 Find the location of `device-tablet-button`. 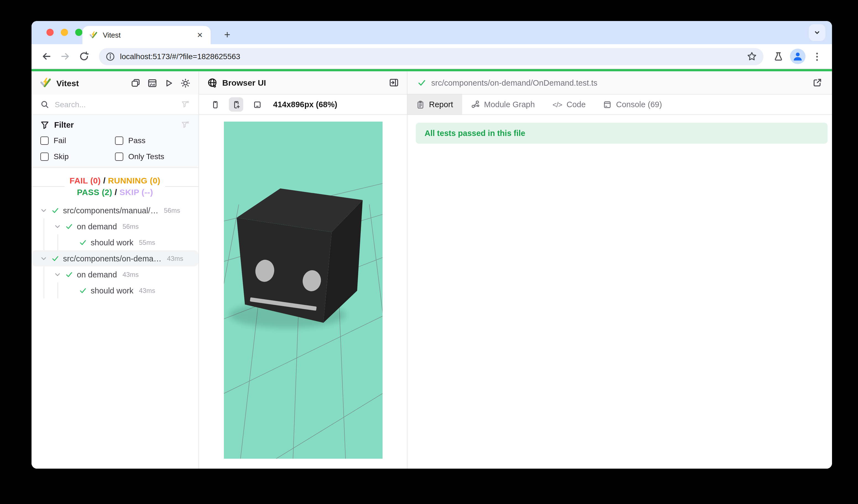

device-tablet-button is located at coordinates (257, 104).